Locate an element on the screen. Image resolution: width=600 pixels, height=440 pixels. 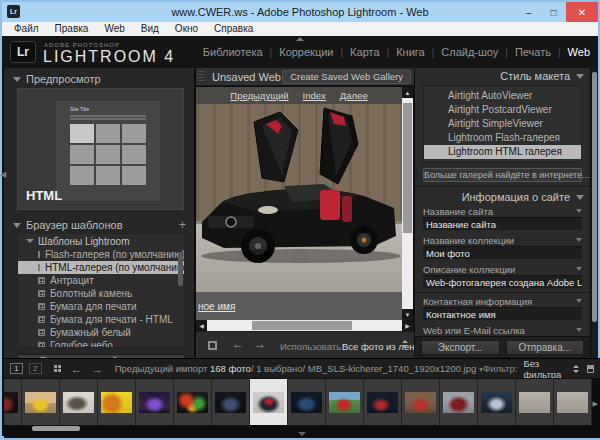
menu-web: Web is located at coordinates (114, 29).